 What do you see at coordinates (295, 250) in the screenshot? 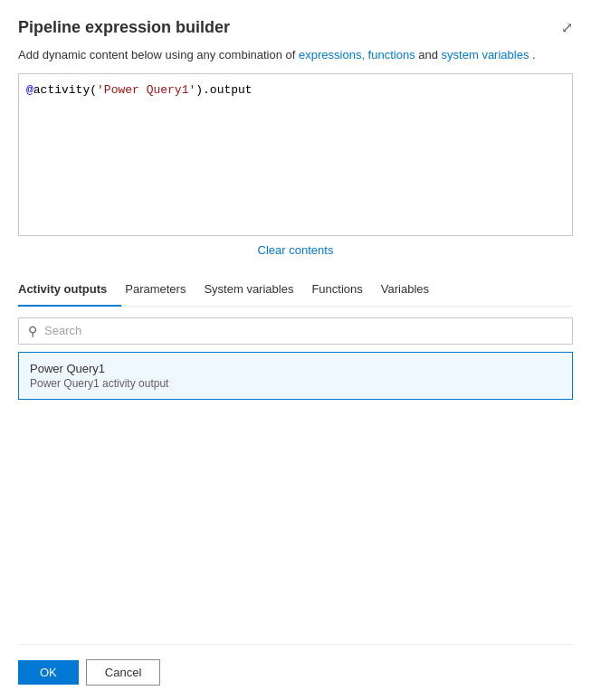
I see `clear-contents-button: Clear contents` at bounding box center [295, 250].